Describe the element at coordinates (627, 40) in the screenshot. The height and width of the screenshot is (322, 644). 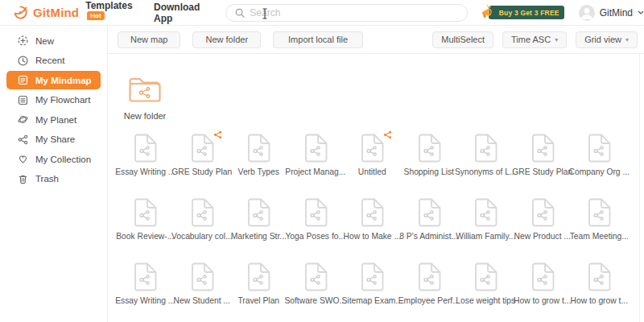
I see `chevron-down-icon: ▾` at that location.